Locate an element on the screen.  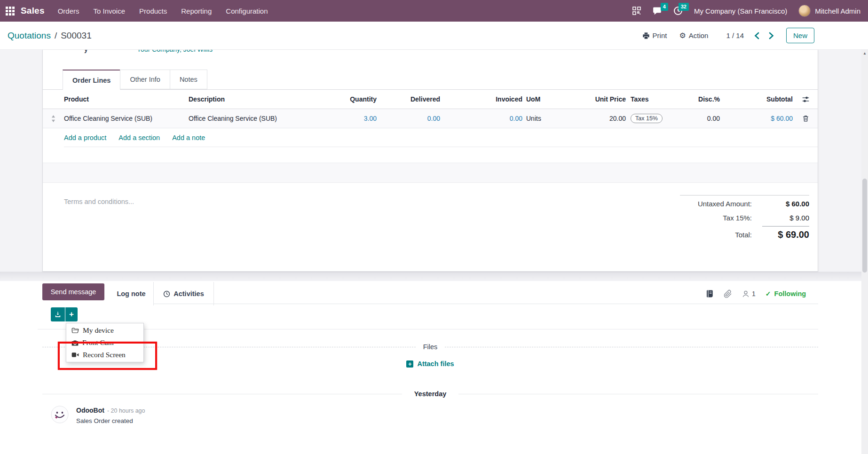
col-disc: Disc.% is located at coordinates (694, 99).